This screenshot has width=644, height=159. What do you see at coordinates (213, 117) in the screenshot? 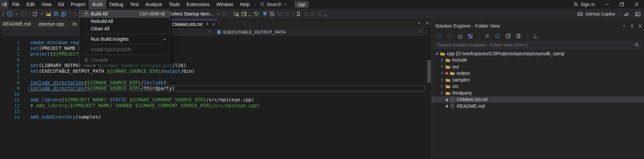
I see `code-line-14: 14add_subdirectory(samples)` at bounding box center [213, 117].